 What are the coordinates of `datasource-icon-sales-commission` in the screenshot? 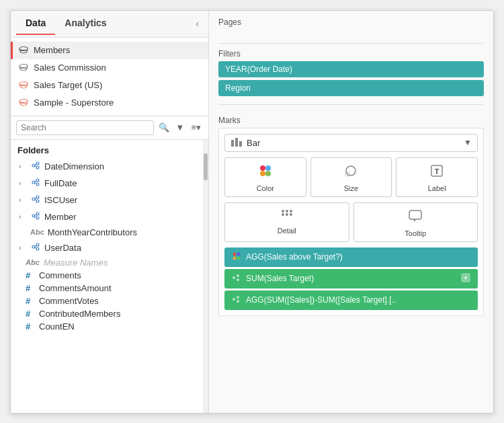 It's located at (24, 68).